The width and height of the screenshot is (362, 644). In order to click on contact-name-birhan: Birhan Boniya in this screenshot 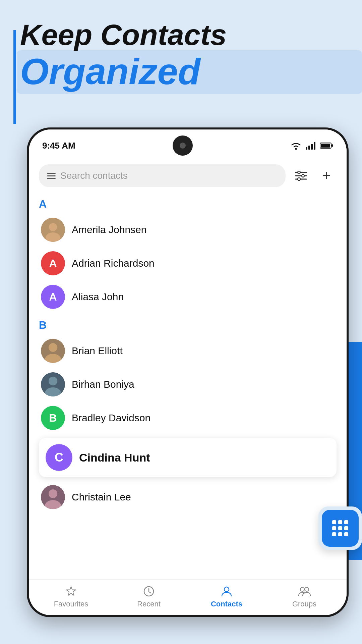, I will do `click(103, 384)`.